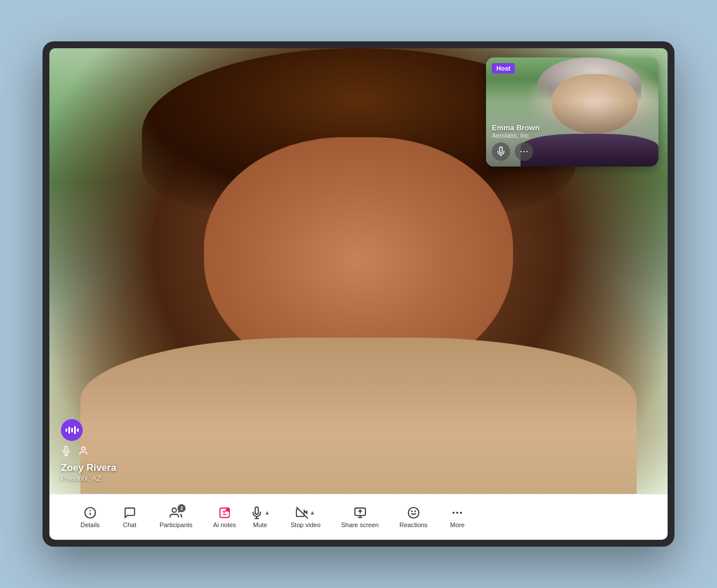 The height and width of the screenshot is (588, 717). Describe the element at coordinates (72, 430) in the screenshot. I see `audio-indicator` at that location.